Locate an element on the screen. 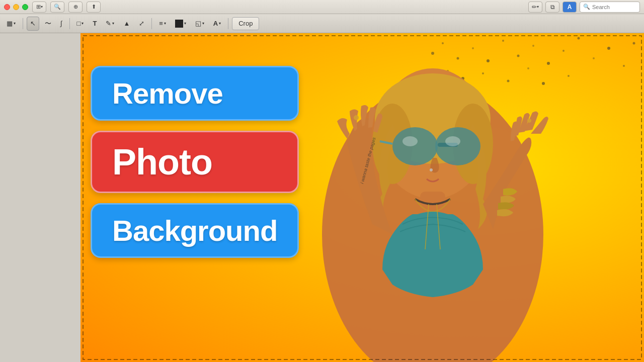 The height and width of the screenshot is (362, 644). zoom-in-icon: ⊕ is located at coordinates (75, 7).